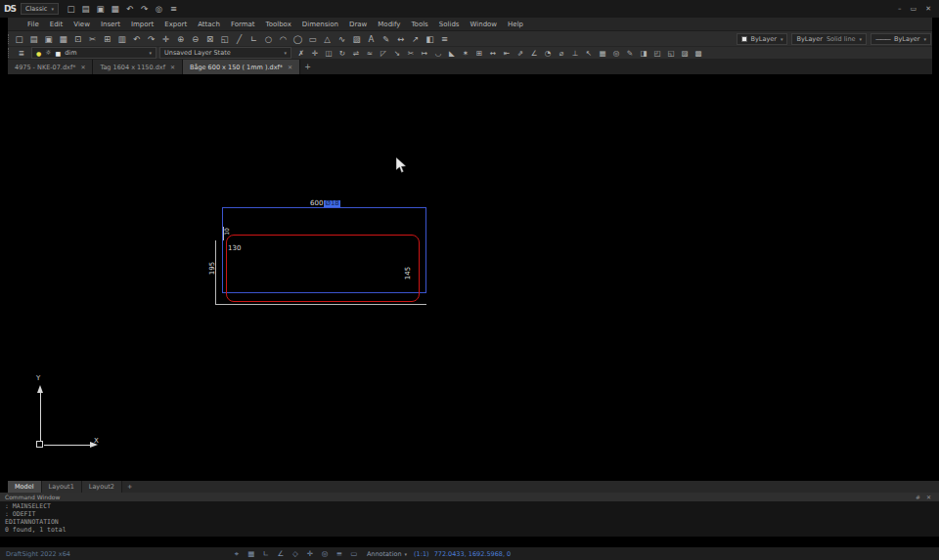 The height and width of the screenshot is (560, 939). Describe the element at coordinates (329, 53) in the screenshot. I see `copy-entity-icon: ◫` at that location.